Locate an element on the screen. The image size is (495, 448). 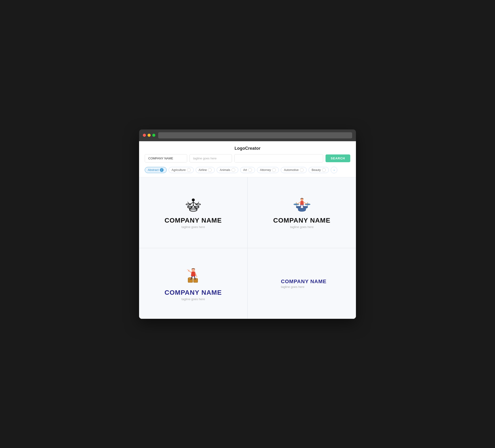
filter-label-animals: Animals is located at coordinates (225, 170).